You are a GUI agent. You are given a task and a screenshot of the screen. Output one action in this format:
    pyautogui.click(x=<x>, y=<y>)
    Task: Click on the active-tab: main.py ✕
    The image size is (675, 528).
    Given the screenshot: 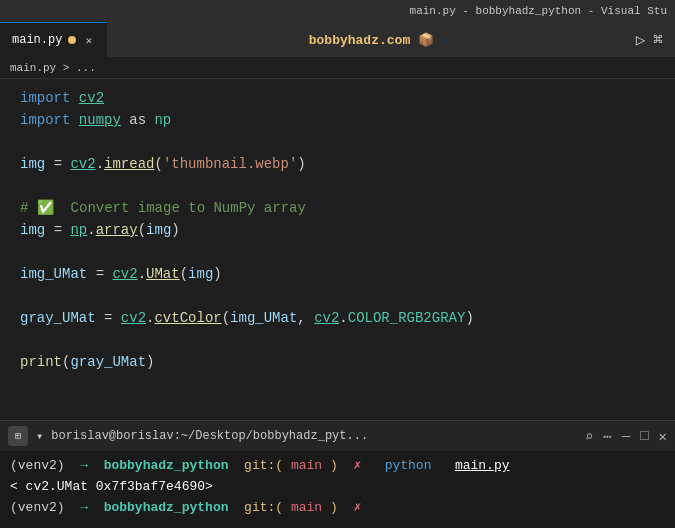 What is the action you would take?
    pyautogui.click(x=54, y=40)
    